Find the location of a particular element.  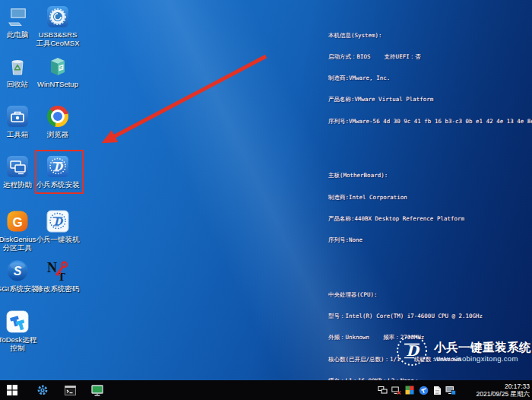

desktop-icon-toolbox: 工具箱 is located at coordinates (20, 122).